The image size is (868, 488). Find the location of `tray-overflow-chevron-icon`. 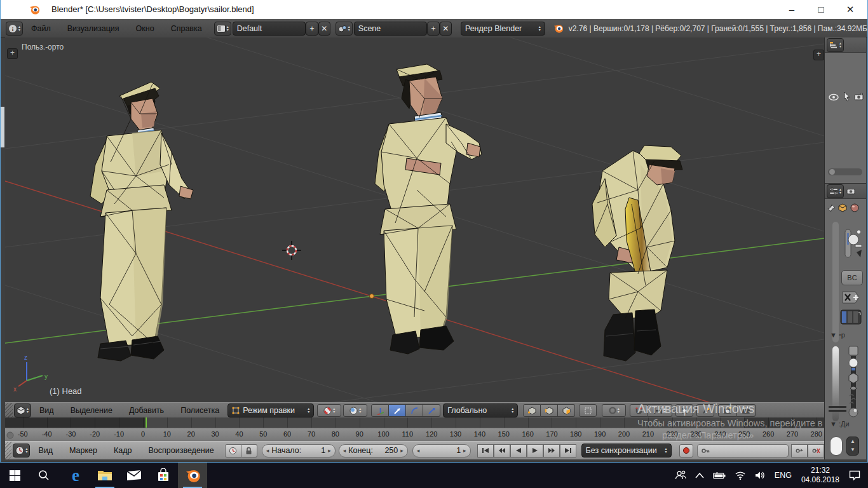

tray-overflow-chevron-icon is located at coordinates (700, 475).